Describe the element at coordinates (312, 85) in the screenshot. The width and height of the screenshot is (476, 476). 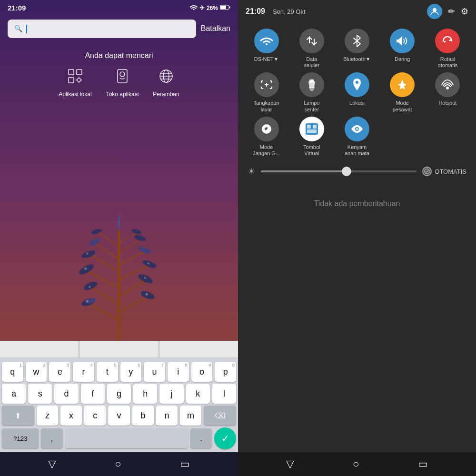
I see `qs-flashlight-icon` at that location.